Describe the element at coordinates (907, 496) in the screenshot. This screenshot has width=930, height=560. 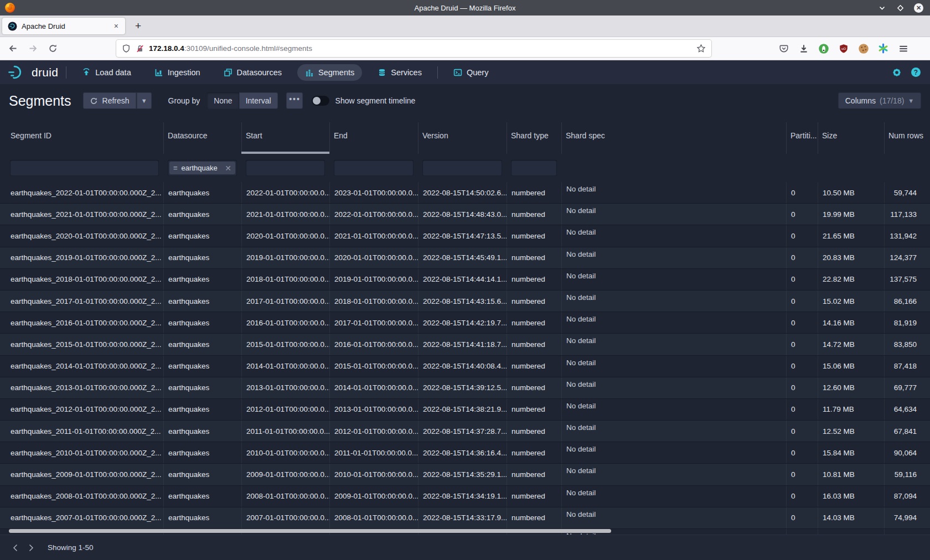
I see `cell-num-rows: 87,094` at that location.